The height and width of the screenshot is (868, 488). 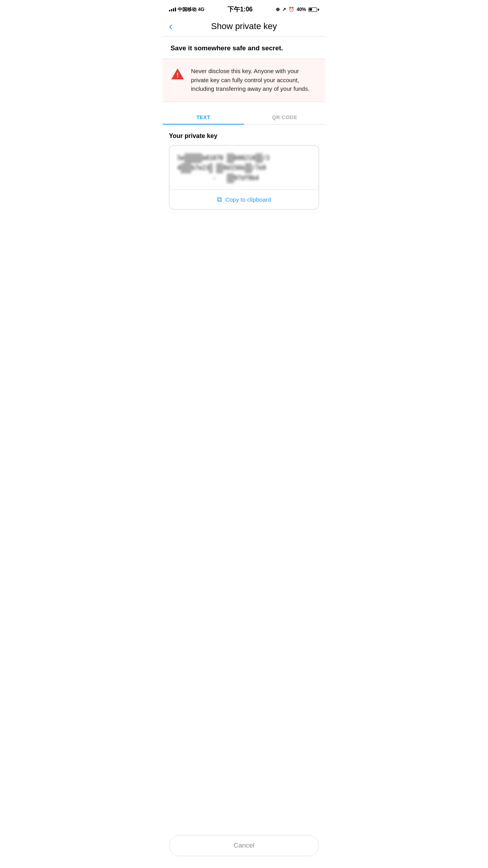 What do you see at coordinates (244, 117) in the screenshot?
I see `tabs-row: TEXT QR CODE` at bounding box center [244, 117].